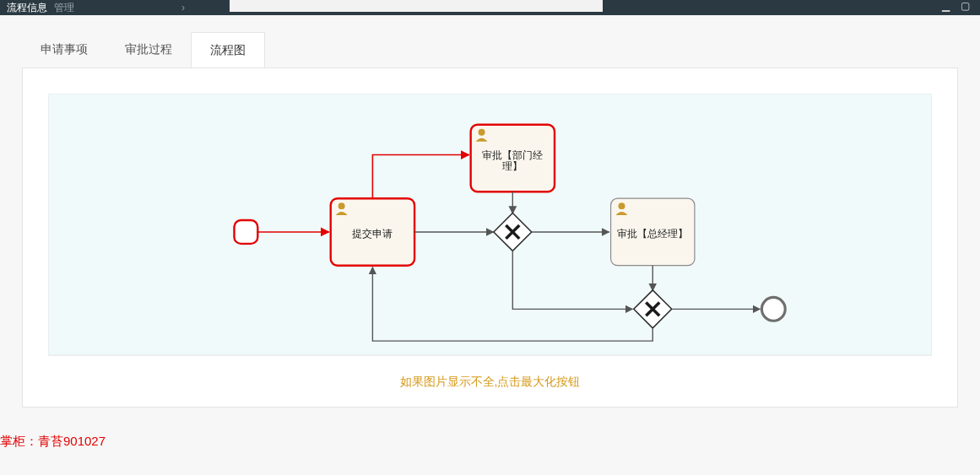 This screenshot has height=475, width=980. What do you see at coordinates (490, 8) in the screenshot?
I see `title-bar: 流程信息 管理 › ▁ ▢` at bounding box center [490, 8].